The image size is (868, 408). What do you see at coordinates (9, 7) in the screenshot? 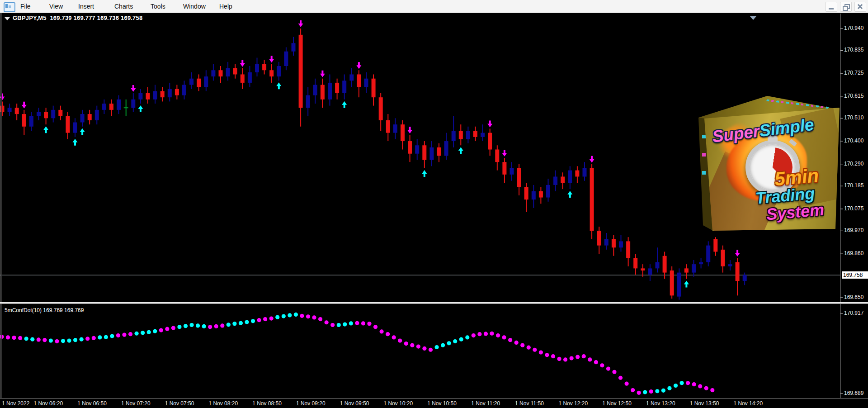
I see `app-icon` at bounding box center [9, 7].